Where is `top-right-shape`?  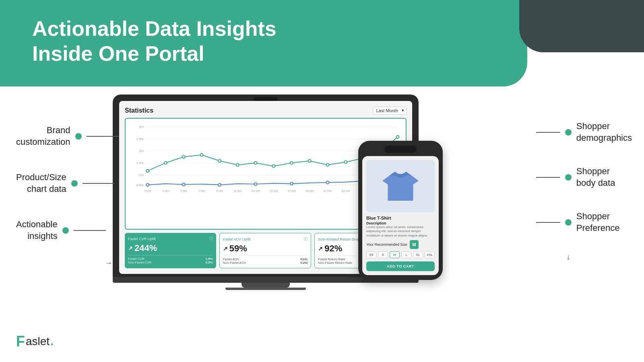
top-right-shape is located at coordinates (582, 26).